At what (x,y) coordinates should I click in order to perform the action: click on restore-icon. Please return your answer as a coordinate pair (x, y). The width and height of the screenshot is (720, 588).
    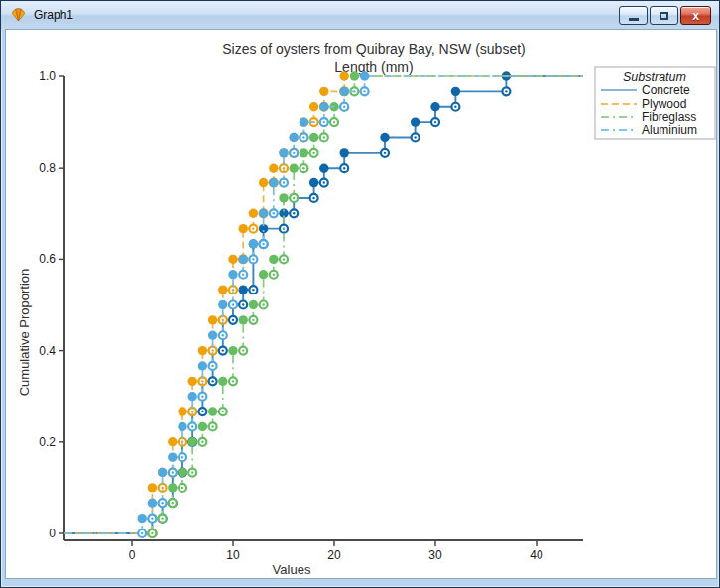
    Looking at the image, I should click on (664, 16).